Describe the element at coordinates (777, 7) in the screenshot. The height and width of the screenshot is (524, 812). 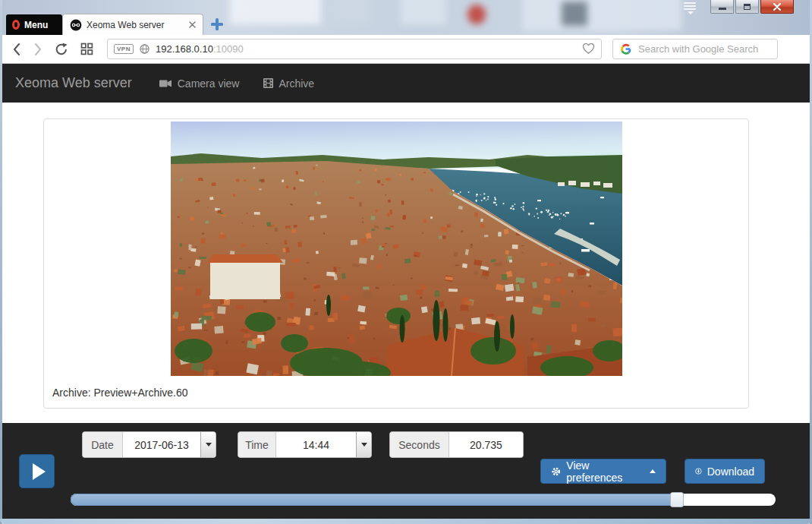
I see `close-button` at that location.